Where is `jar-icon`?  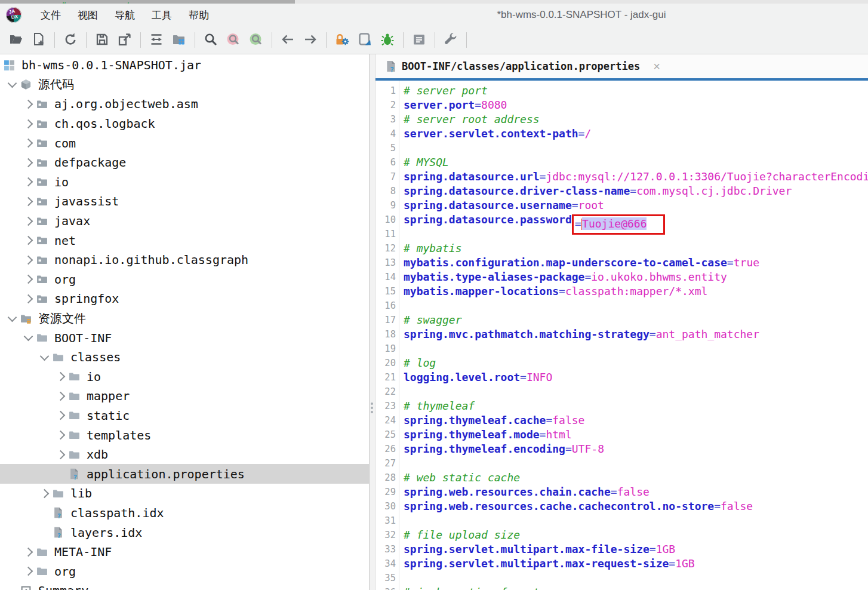 jar-icon is located at coordinates (10, 65).